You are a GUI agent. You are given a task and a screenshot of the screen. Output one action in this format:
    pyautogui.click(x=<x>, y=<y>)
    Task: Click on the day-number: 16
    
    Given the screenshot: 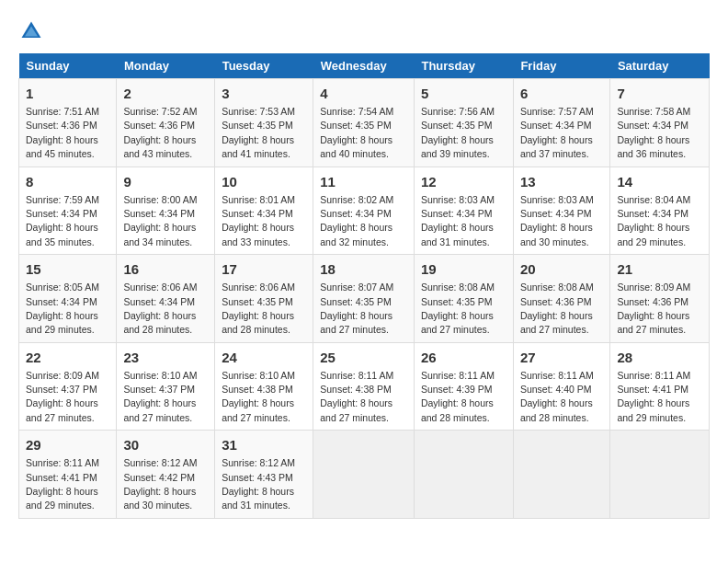 What is the action you would take?
    pyautogui.click(x=165, y=269)
    